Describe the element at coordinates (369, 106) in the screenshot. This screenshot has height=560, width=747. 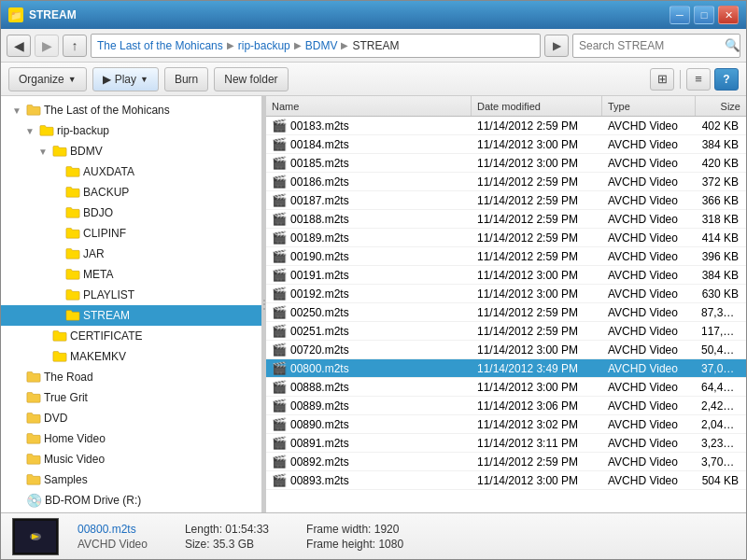
I see `col-header-name: Name` at that location.